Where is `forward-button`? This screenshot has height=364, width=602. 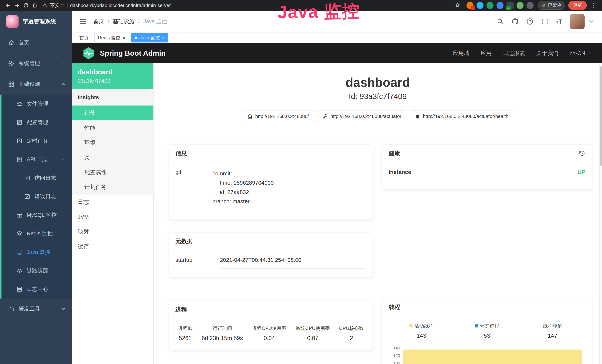
forward-button is located at coordinates (17, 5).